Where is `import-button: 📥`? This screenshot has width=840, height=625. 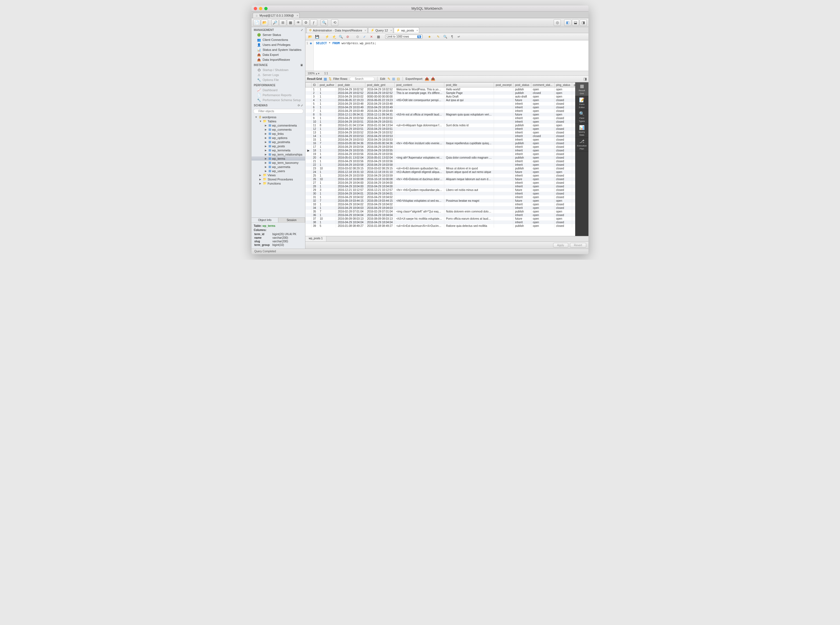
import-button: 📥 is located at coordinates (433, 79).